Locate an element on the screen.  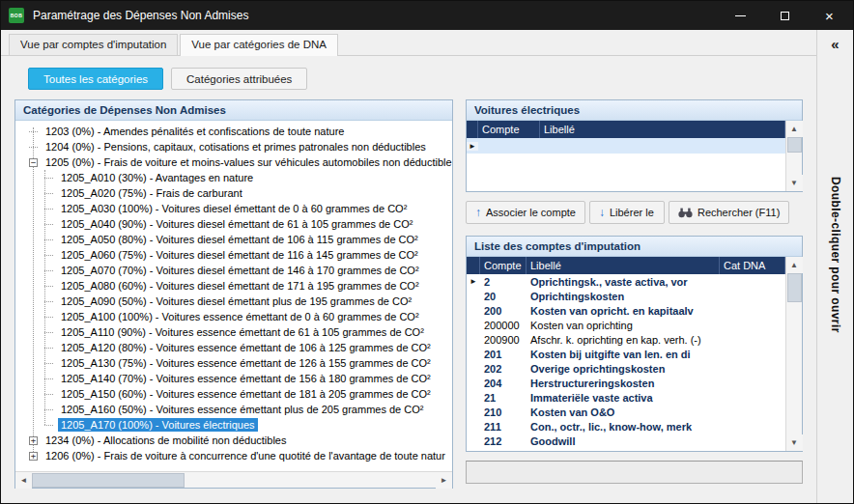
account-number-cell: 20 is located at coordinates (503, 296).